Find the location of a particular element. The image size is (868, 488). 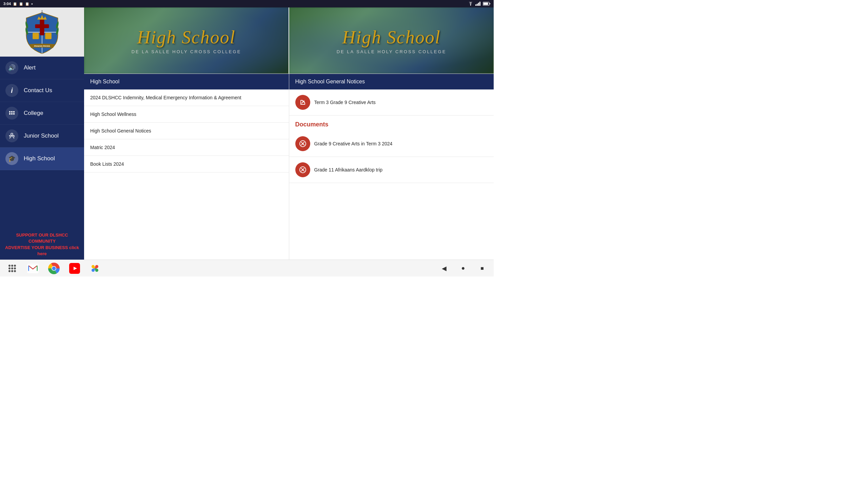

notification-icon-2: 📋 is located at coordinates (21, 4).